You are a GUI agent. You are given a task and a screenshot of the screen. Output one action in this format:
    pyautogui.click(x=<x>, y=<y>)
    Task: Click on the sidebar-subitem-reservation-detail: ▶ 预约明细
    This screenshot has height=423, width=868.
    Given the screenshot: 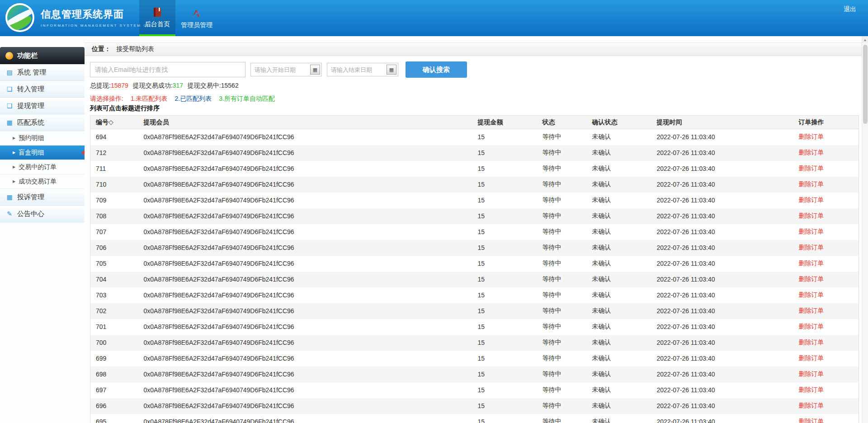 What is the action you would take?
    pyautogui.click(x=42, y=138)
    